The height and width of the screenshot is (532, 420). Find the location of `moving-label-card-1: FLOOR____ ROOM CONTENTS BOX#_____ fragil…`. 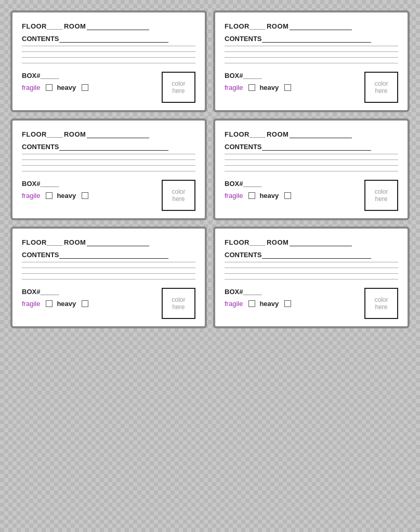

moving-label-card-1: FLOOR____ ROOM CONTENTS BOX#_____ fragil… is located at coordinates (109, 61).